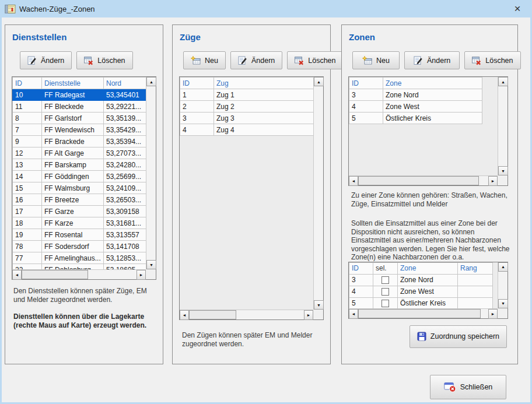 The height and width of the screenshot is (404, 532). Describe the element at coordinates (362, 291) in the screenshot. I see `table-cell: 4` at that location.